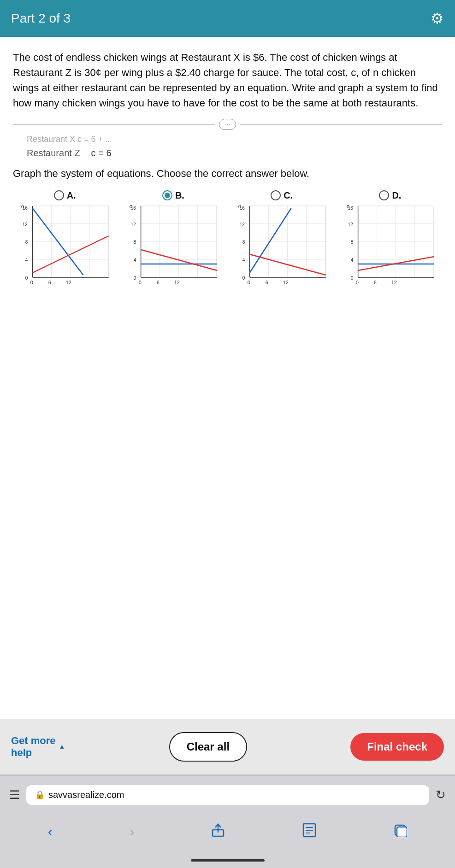 The height and width of the screenshot is (868, 455). What do you see at coordinates (437, 18) in the screenshot?
I see `settings-icon: ⚙` at bounding box center [437, 18].